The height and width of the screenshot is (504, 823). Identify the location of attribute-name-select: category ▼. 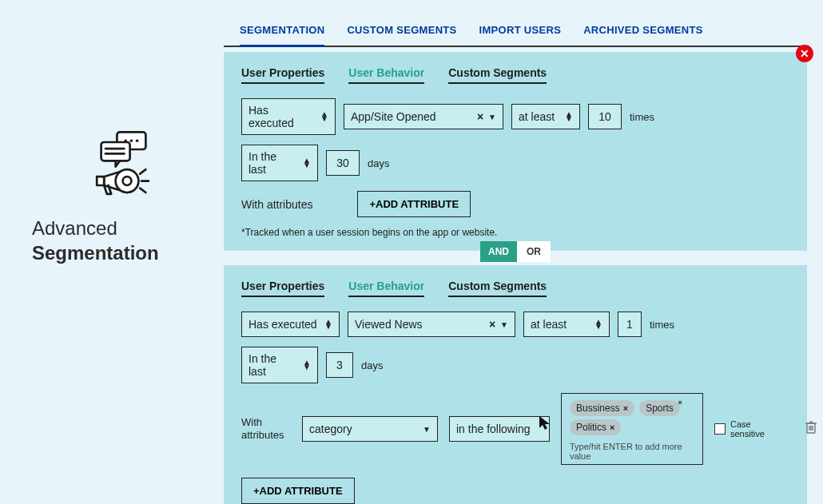
(370, 429).